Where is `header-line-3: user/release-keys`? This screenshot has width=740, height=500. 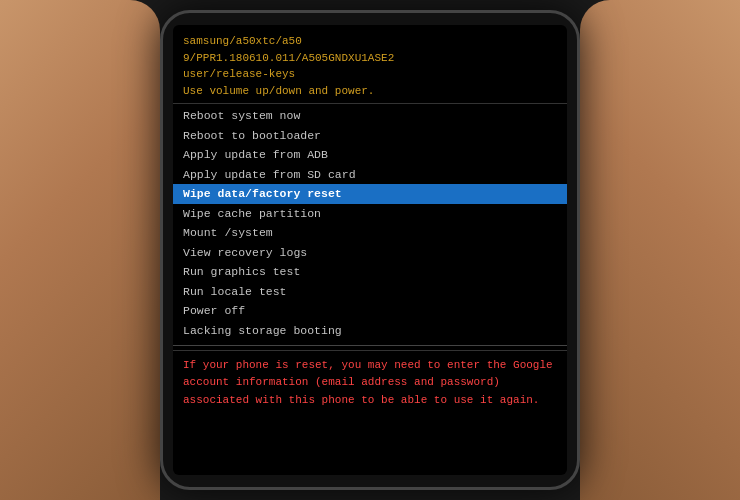 header-line-3: user/release-keys is located at coordinates (370, 74).